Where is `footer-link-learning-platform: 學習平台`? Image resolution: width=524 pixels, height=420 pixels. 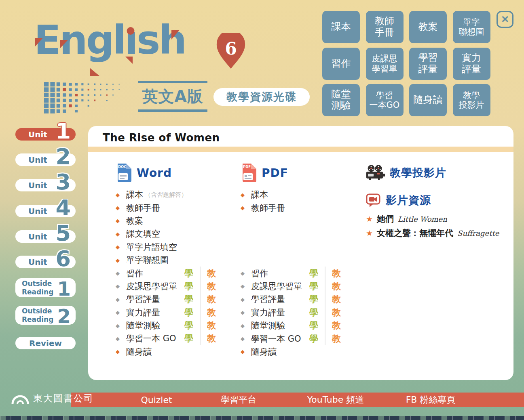
footer-link-learning-platform: 學習平台 is located at coordinates (239, 400).